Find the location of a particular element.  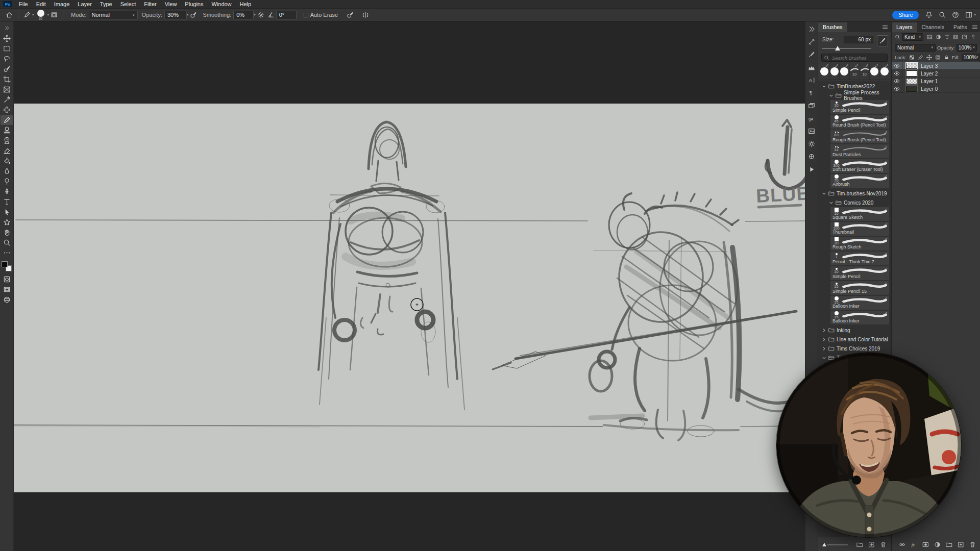

filter-shape-icon is located at coordinates (955, 37).